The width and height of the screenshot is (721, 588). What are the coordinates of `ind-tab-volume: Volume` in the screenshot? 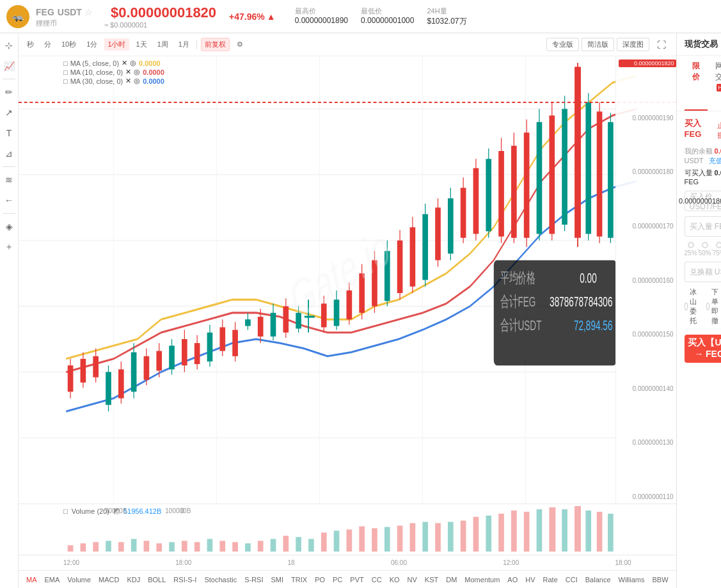 It's located at (79, 580).